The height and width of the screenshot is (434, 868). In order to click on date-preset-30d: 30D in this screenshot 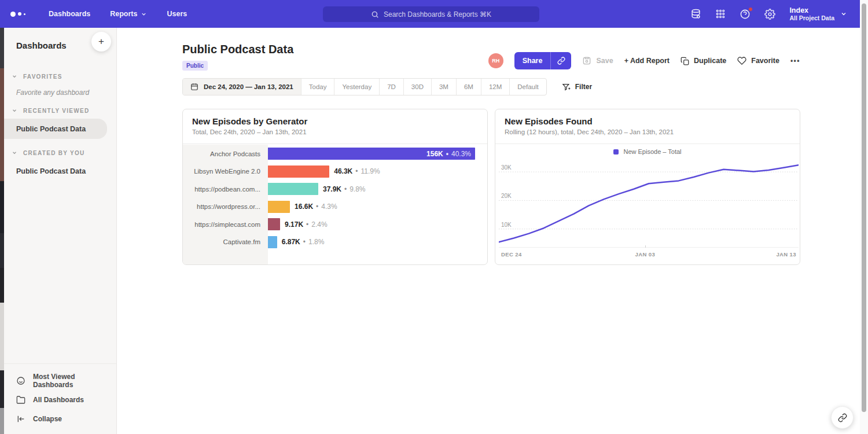, I will do `click(418, 87)`.